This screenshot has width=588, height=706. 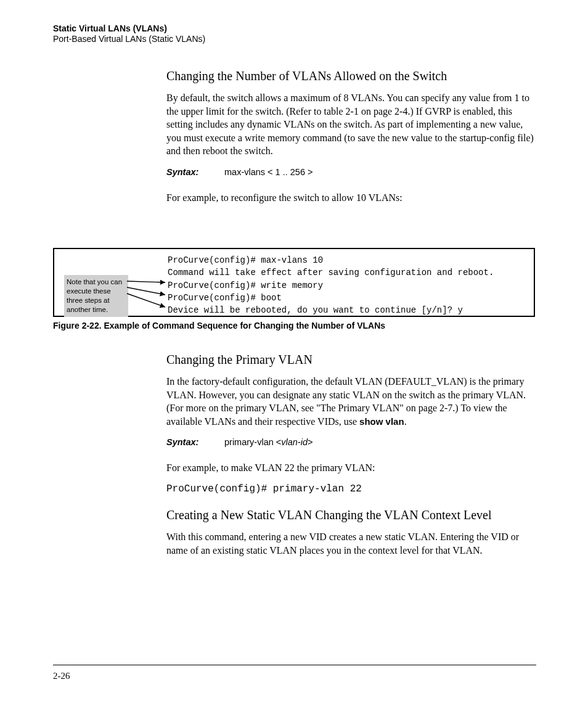 I want to click on syntax-line: Syntax: max-vlans < 1 .. 256 >, so click(x=351, y=172).